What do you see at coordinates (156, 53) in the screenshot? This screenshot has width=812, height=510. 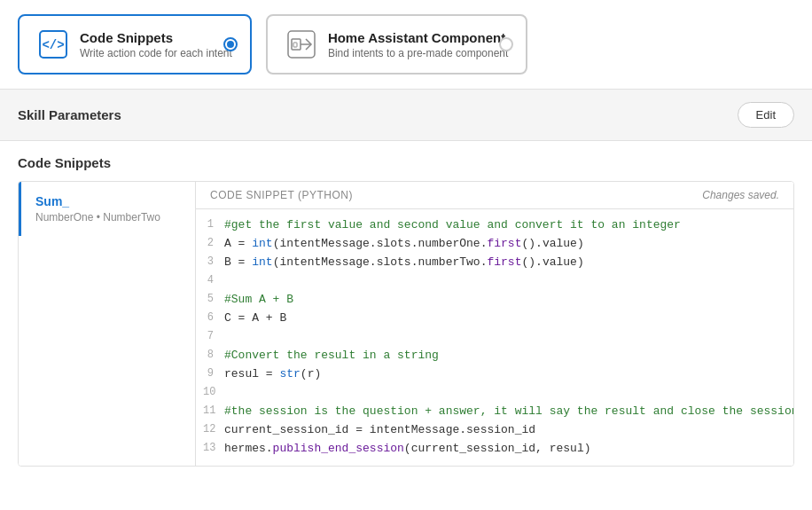 I see `code-snippets-card-subtitle: Write action code for each intent` at bounding box center [156, 53].